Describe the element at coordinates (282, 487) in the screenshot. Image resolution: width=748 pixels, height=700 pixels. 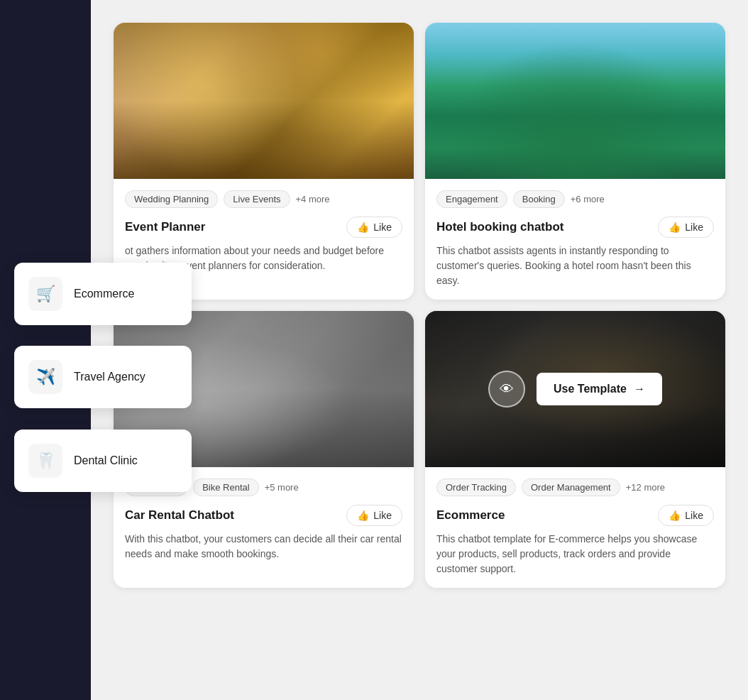
I see `tag-more-car: +5 more` at that location.